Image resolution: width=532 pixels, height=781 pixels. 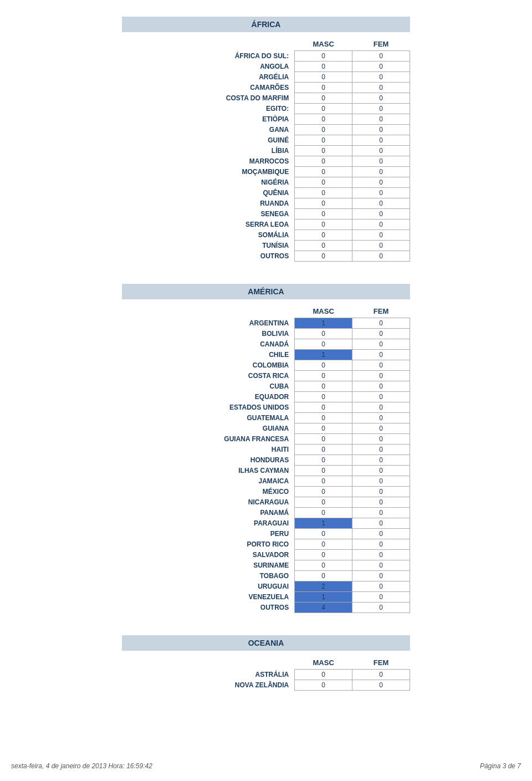 What do you see at coordinates (266, 78) in the screenshot?
I see `table-row: ARGÉLIA00` at bounding box center [266, 78].